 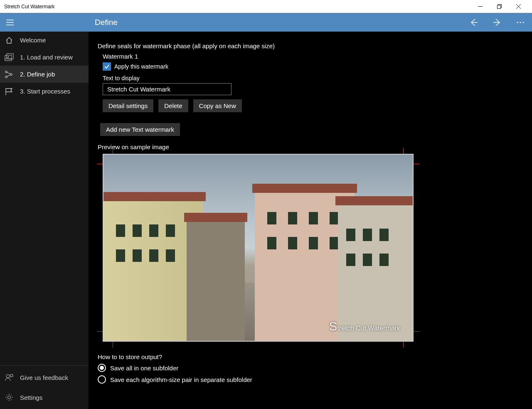 I want to click on preview-label: Preview on sample image, so click(x=310, y=147).